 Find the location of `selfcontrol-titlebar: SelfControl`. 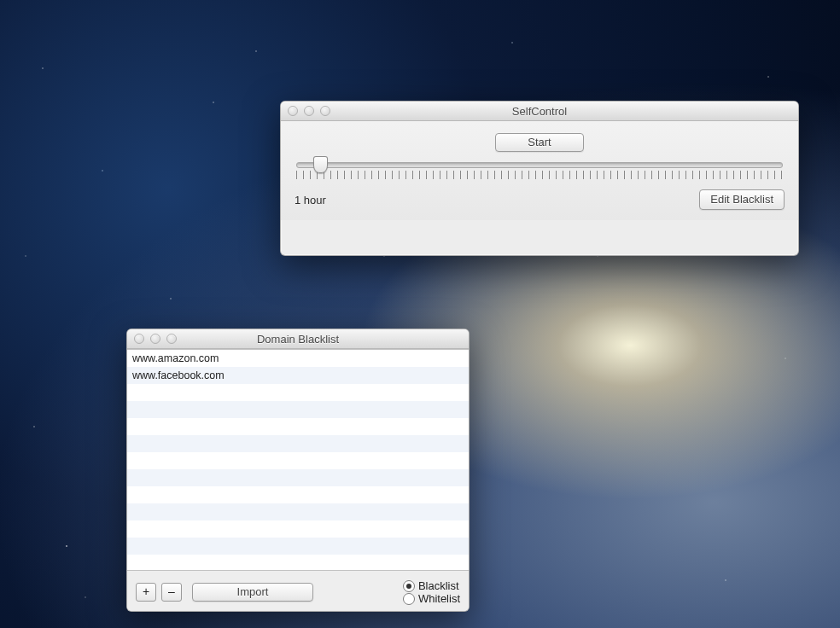

selfcontrol-titlebar: SelfControl is located at coordinates (540, 111).